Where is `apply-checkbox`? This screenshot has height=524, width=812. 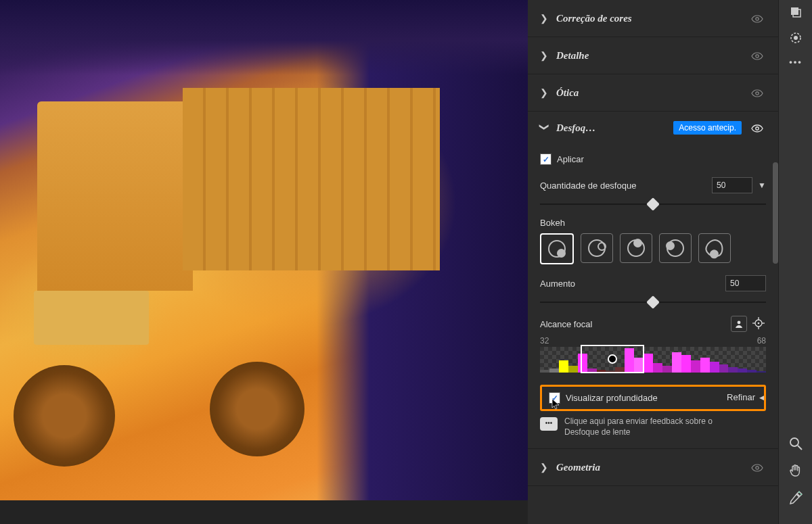 apply-checkbox is located at coordinates (545, 160).